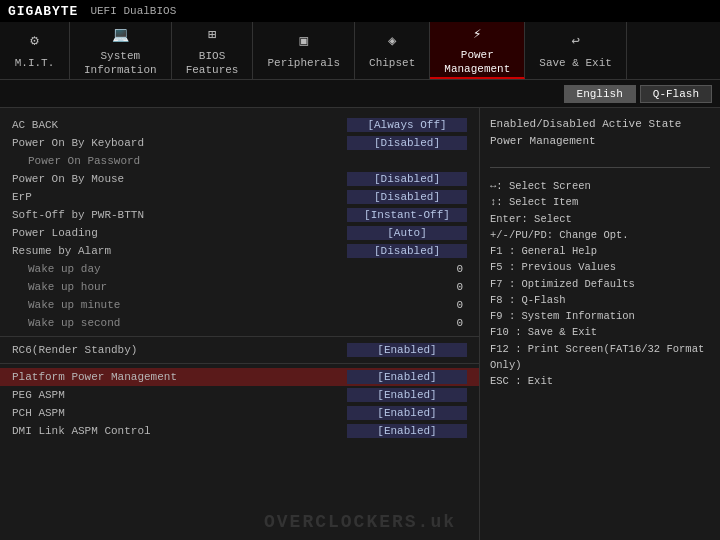 The image size is (720, 540). I want to click on menu-row-wake-up-day: Wake up day0, so click(240, 269).